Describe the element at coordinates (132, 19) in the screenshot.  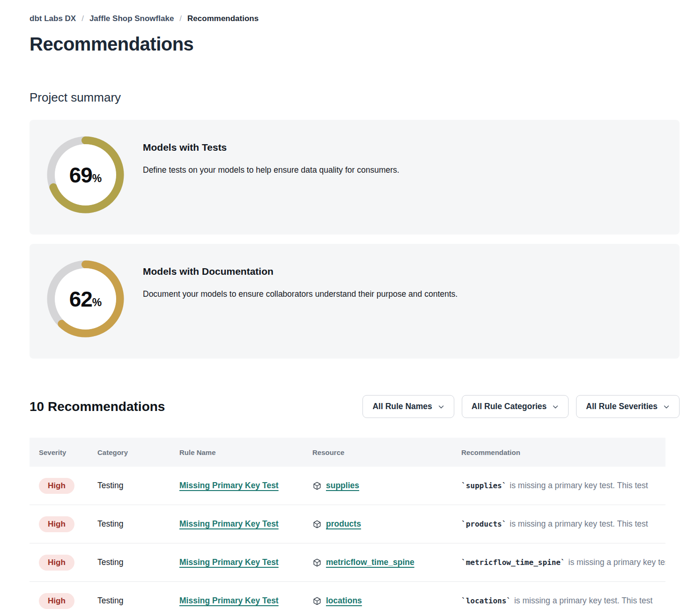
I see `breadcrumb-project-link: Jaffle Shop Snowflake` at that location.